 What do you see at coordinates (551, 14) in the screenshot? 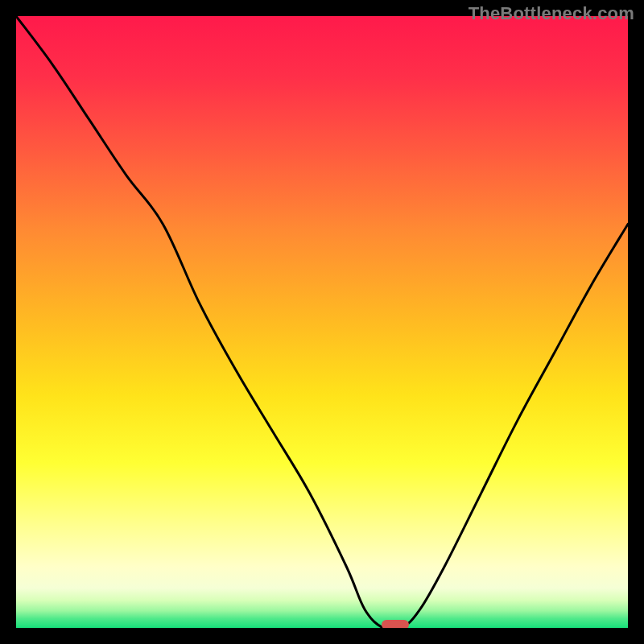
I see `watermark-text: TheBottleneck.com` at bounding box center [551, 14].